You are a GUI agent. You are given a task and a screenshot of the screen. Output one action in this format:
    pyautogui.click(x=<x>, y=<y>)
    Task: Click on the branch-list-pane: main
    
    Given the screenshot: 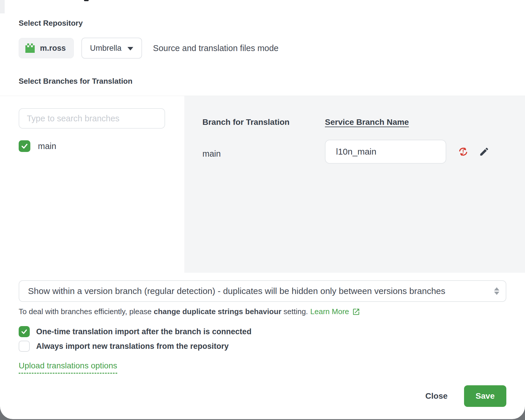 What is the action you would take?
    pyautogui.click(x=92, y=184)
    